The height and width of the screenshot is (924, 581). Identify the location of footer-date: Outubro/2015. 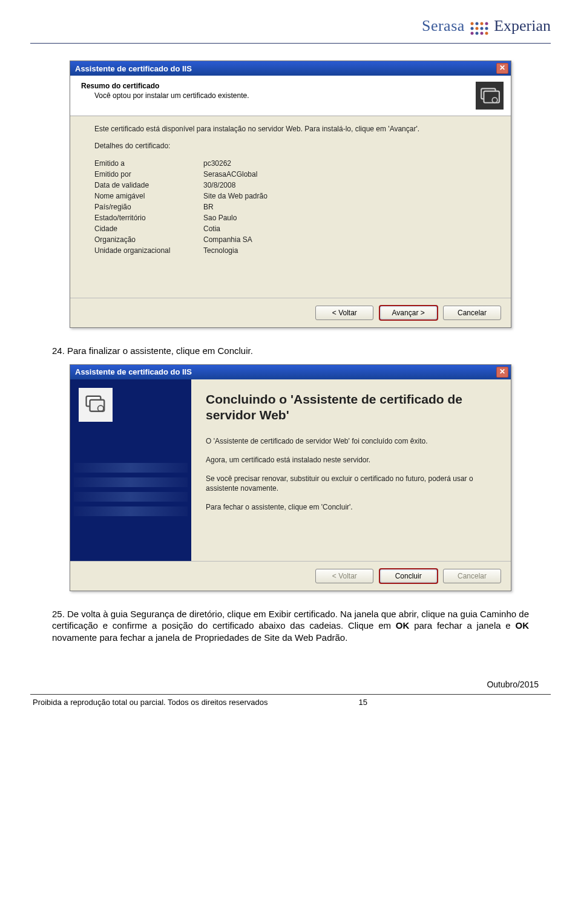
(290, 684).